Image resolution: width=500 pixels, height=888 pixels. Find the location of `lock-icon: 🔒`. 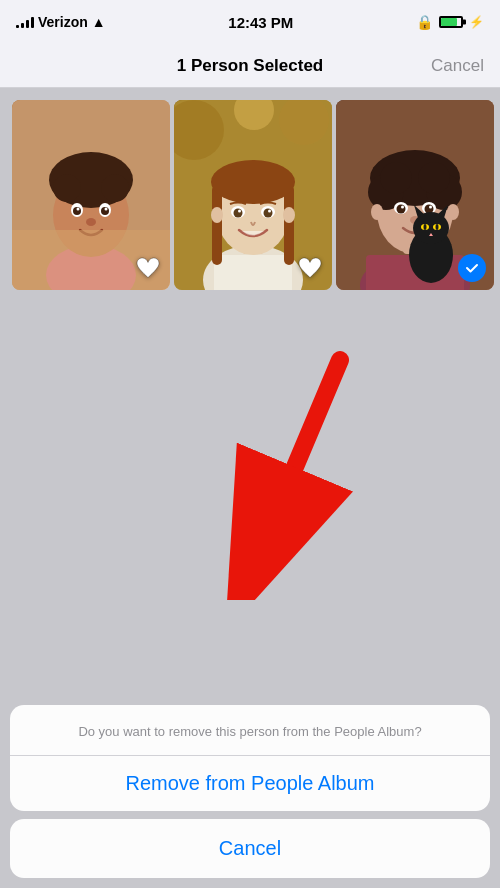

lock-icon: 🔒 is located at coordinates (424, 22).